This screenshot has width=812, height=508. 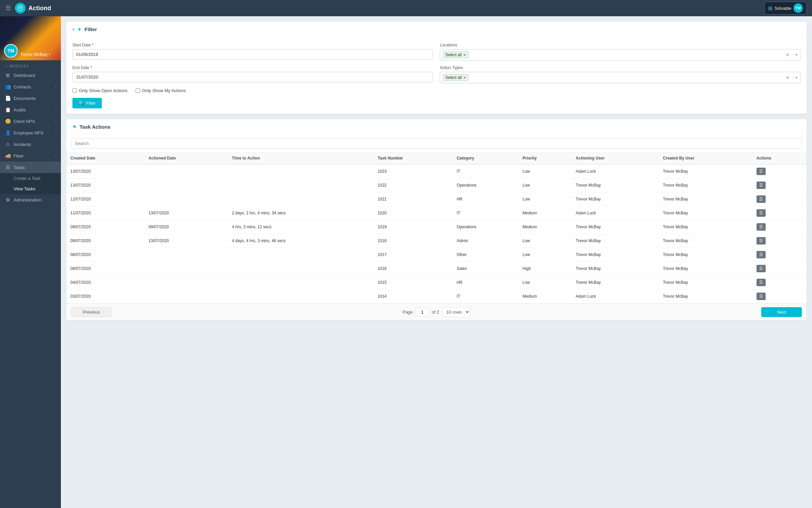 I want to click on sidebar-item-label: Dashboard, so click(x=24, y=75).